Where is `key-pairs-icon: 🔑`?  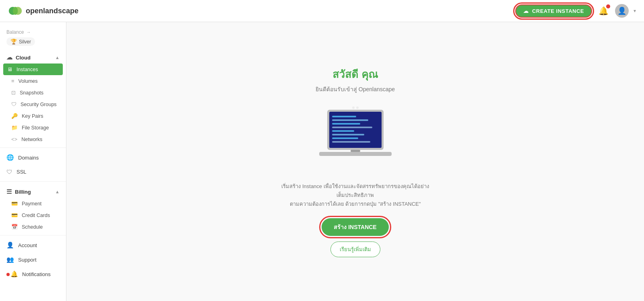 key-pairs-icon: 🔑 is located at coordinates (14, 116).